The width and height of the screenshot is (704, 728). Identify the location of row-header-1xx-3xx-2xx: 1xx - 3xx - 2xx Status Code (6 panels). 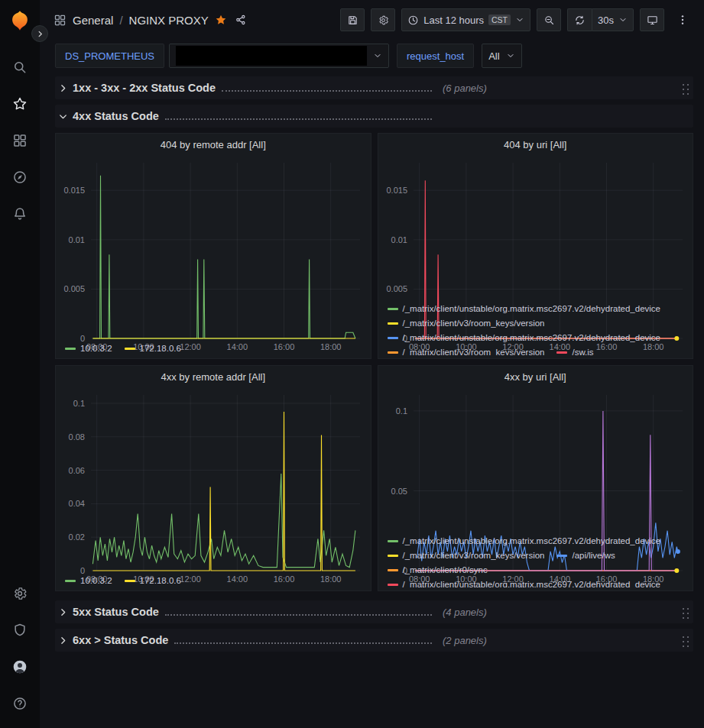
(375, 88).